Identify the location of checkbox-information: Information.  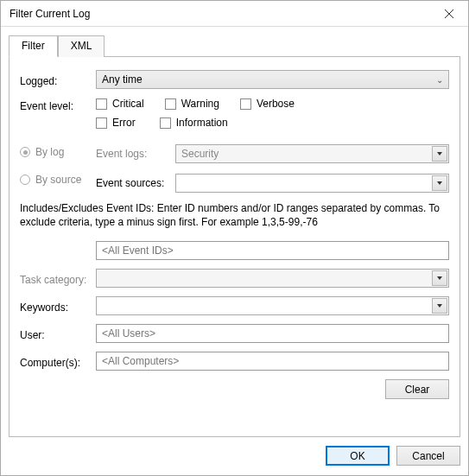
(193, 123).